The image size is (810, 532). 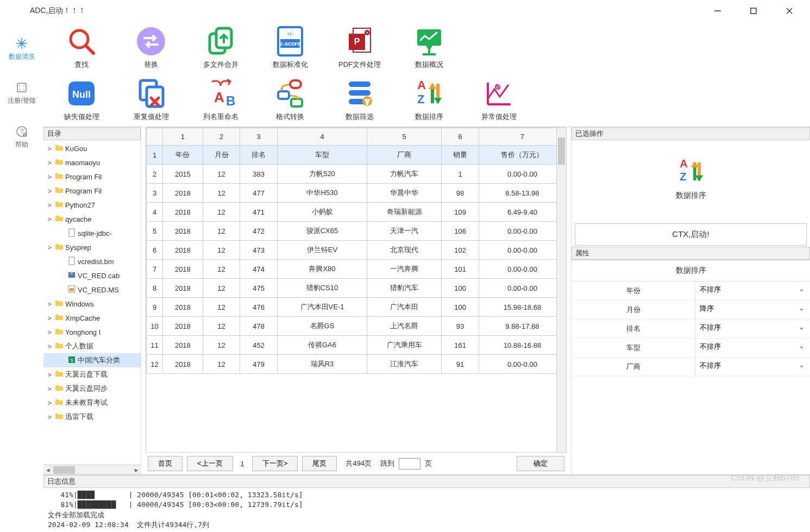 I want to click on cell: 479, so click(x=259, y=364).